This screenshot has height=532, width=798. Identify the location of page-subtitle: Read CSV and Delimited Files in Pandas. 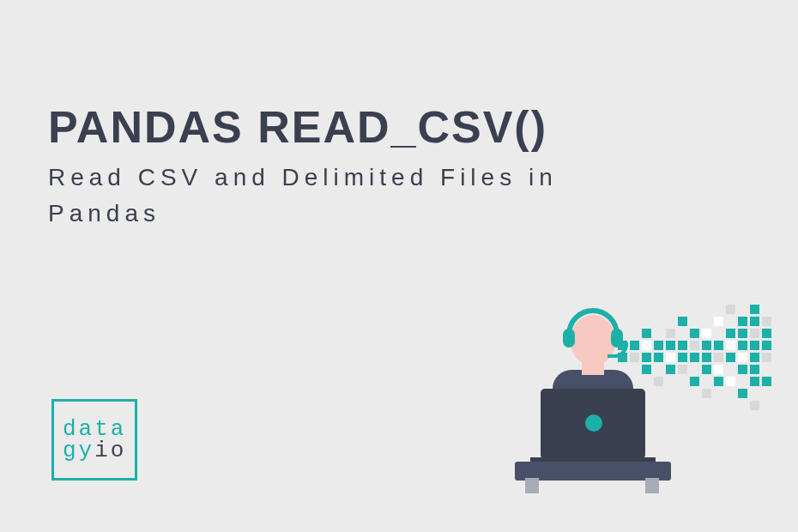
(340, 196).